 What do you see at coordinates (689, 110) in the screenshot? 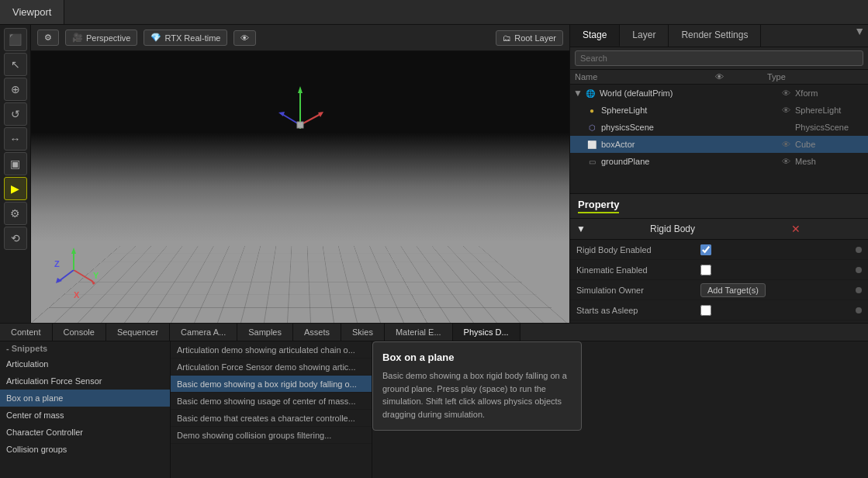
I see `tree-node-name: SphereLight` at bounding box center [689, 110].